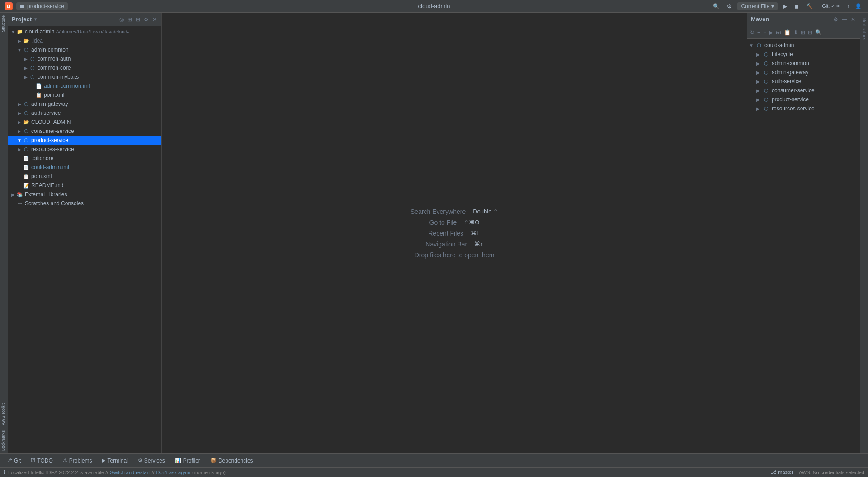 The image size is (868, 477). Describe the element at coordinates (36, 19) in the screenshot. I see `project-dropdown-btn: ▾` at that location.